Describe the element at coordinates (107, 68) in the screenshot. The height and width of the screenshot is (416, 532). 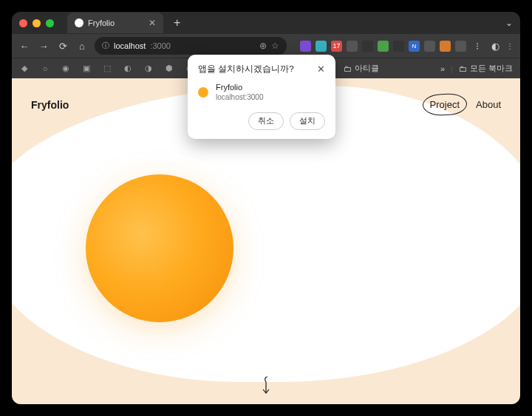
I see `bookmark-icon: ⬚` at that location.